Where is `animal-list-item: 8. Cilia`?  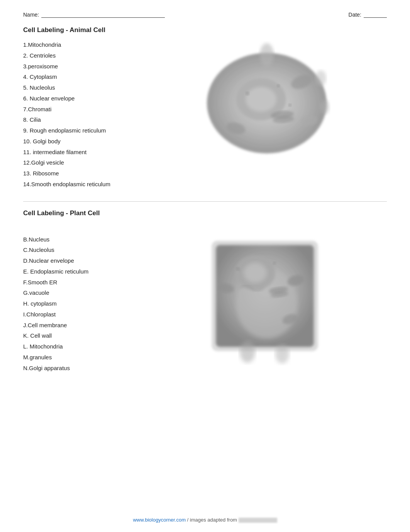 animal-list-item: 8. Cilia is located at coordinates (77, 120).